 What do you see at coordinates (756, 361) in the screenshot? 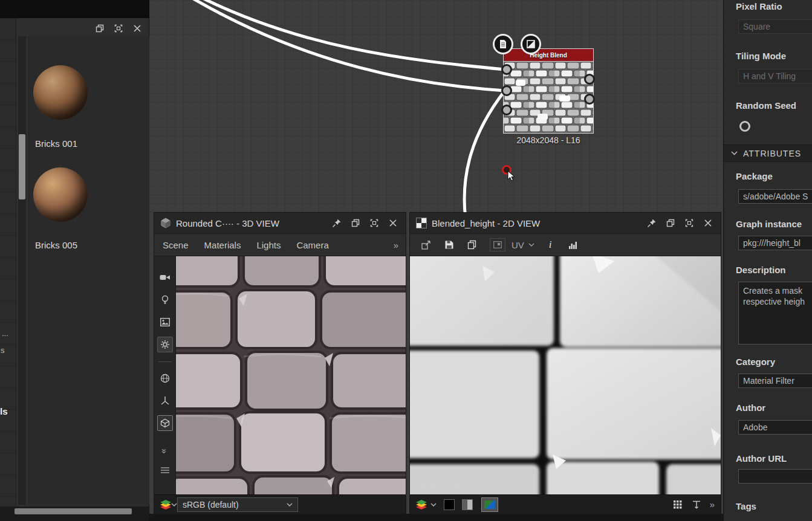
I see `category-label: Category` at bounding box center [756, 361].